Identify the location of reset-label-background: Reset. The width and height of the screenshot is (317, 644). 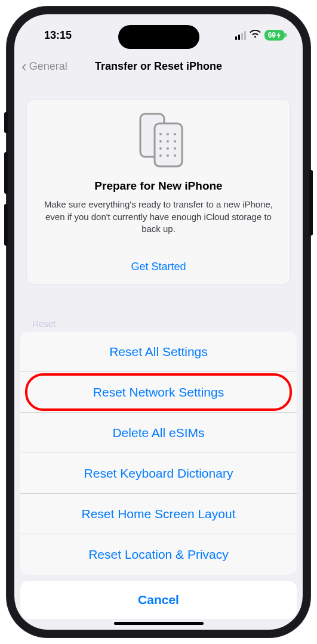
(44, 323).